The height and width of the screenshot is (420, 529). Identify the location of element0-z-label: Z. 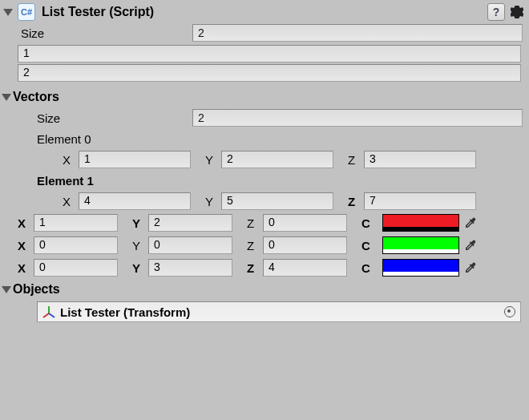
(356, 160).